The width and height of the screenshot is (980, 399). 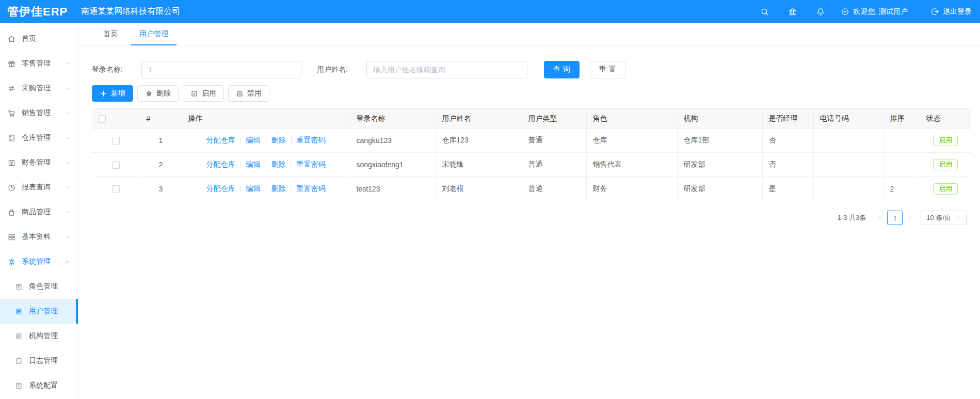 I want to click on caret-down-icon, so click(x=958, y=218).